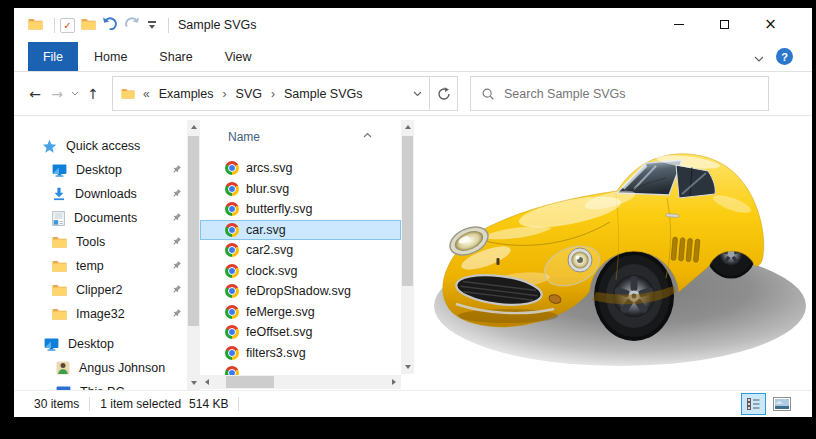 Image resolution: width=816 pixels, height=439 pixels. Describe the element at coordinates (268, 189) in the screenshot. I see `file-name: blur.svg` at that location.